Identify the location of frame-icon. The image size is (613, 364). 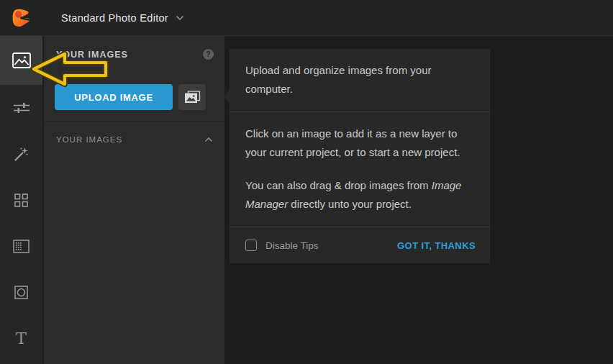
(22, 246).